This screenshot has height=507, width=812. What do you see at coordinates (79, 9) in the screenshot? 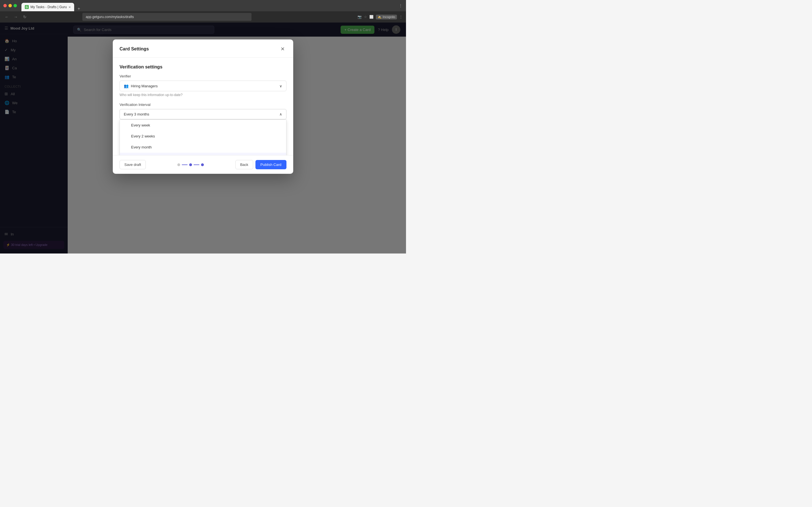
I see `new-tab-button: +` at bounding box center [79, 9].